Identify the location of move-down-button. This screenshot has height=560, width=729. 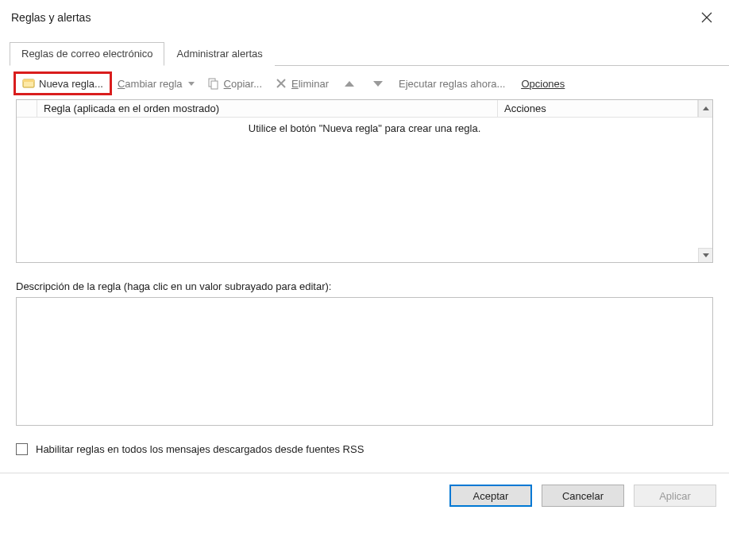
(378, 84).